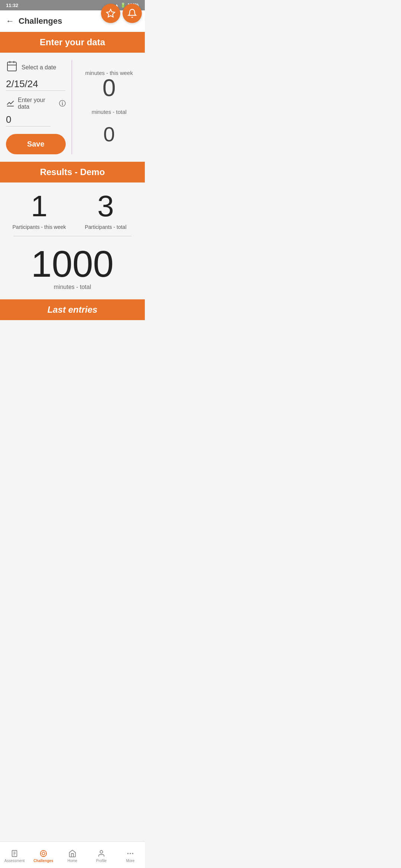  What do you see at coordinates (12, 68) in the screenshot?
I see `calendar-icon` at bounding box center [12, 68].